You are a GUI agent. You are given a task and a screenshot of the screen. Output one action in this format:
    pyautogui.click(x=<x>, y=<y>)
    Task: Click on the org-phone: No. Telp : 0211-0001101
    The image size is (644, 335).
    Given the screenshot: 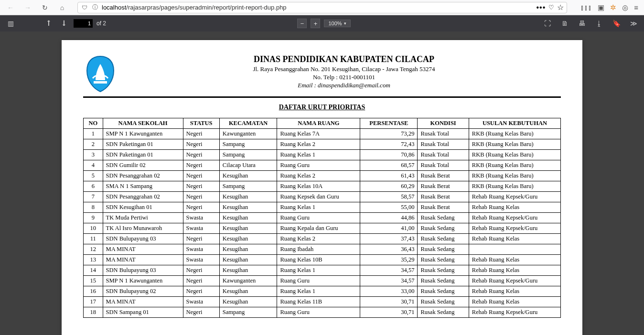 What is the action you would take?
    pyautogui.click(x=344, y=77)
    